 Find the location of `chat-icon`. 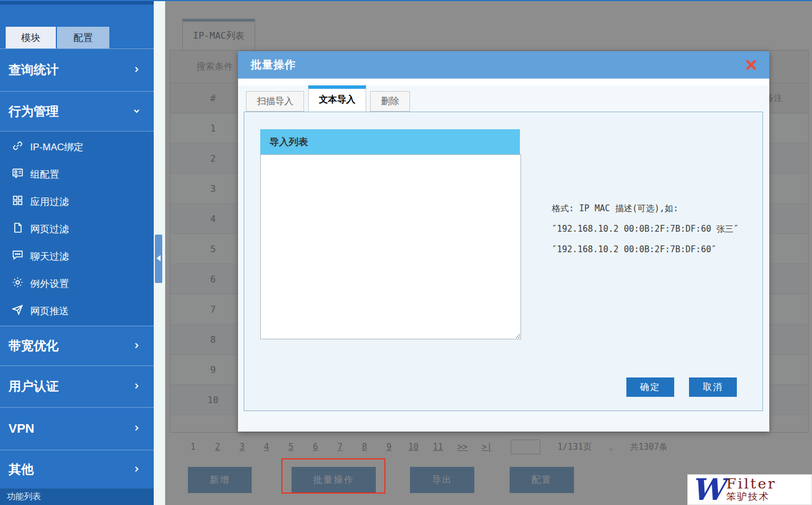

chat-icon is located at coordinates (18, 256).